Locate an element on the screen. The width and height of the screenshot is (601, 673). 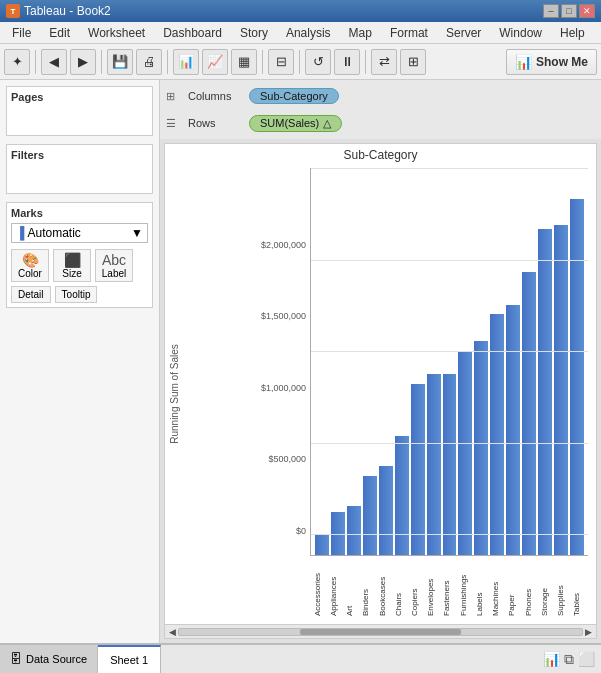
x-label-16: Tables is located at coordinates (576, 586).